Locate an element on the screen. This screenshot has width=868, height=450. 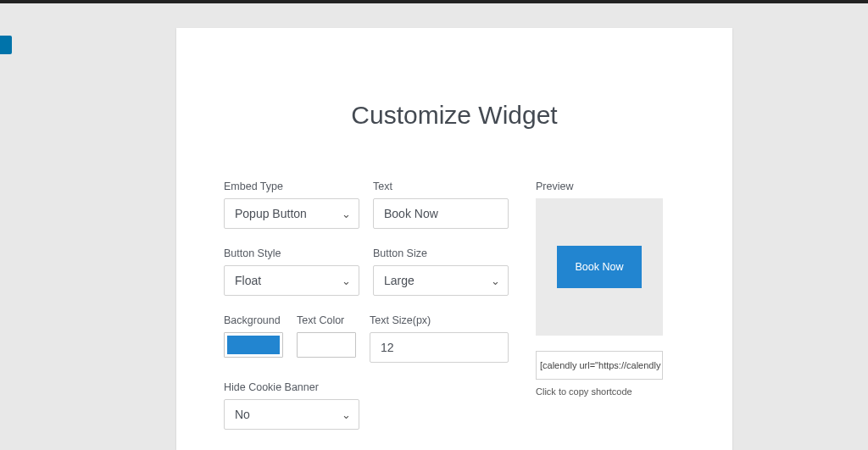
page-title: Customize Widget is located at coordinates (454, 115).